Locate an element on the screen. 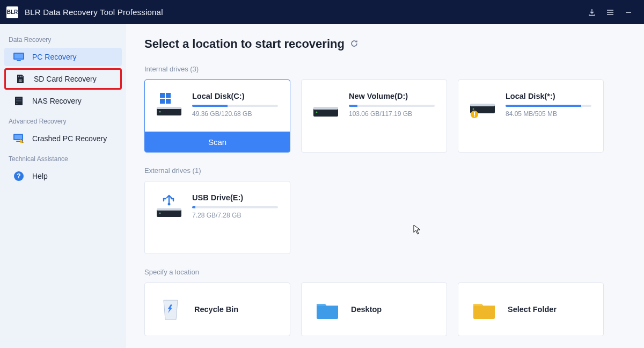  location-select-folder: Select Folder is located at coordinates (531, 309).